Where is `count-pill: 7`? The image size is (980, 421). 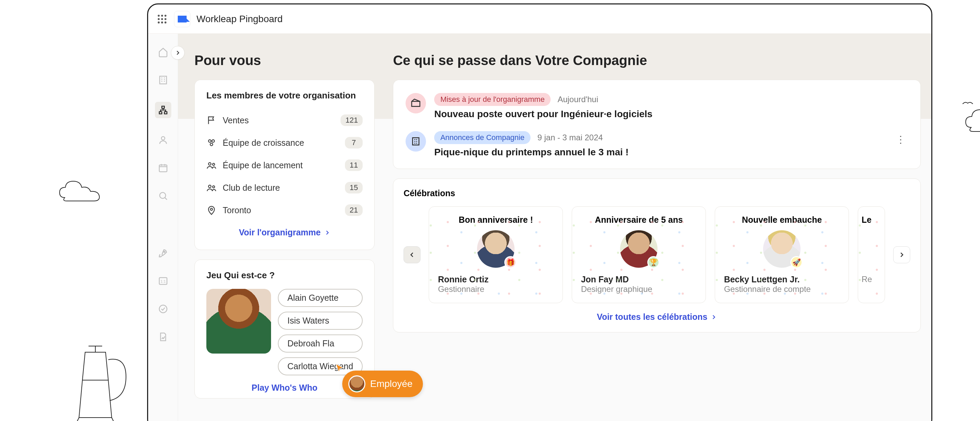
count-pill: 7 is located at coordinates (354, 143).